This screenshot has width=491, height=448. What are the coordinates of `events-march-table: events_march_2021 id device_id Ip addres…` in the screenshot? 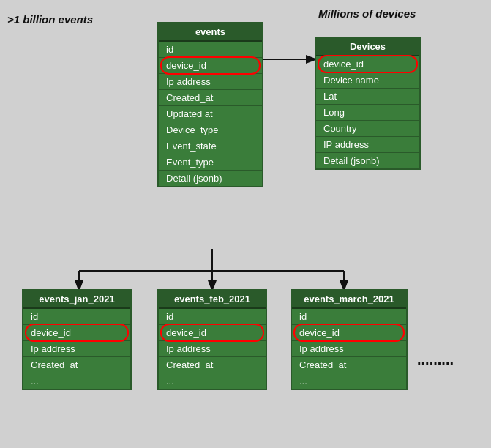 It's located at (349, 340).